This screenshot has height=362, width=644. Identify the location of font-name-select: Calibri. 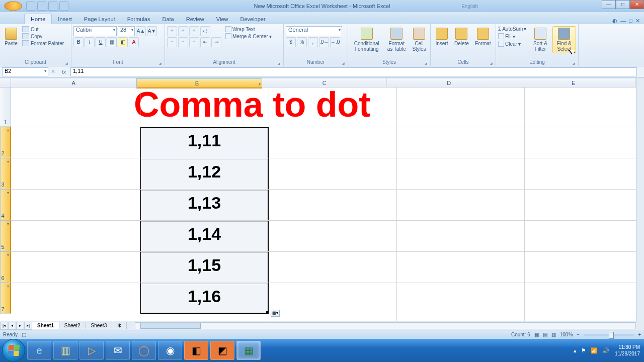
(95, 31).